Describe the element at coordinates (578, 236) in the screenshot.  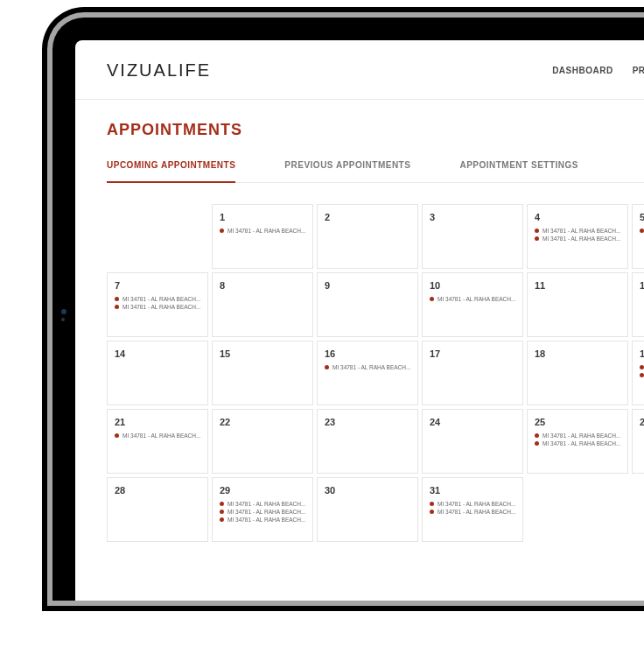
I see `calendar-cell: 4 MI 34781 - AL RAHA BEACH... MI 34781 -…` at that location.